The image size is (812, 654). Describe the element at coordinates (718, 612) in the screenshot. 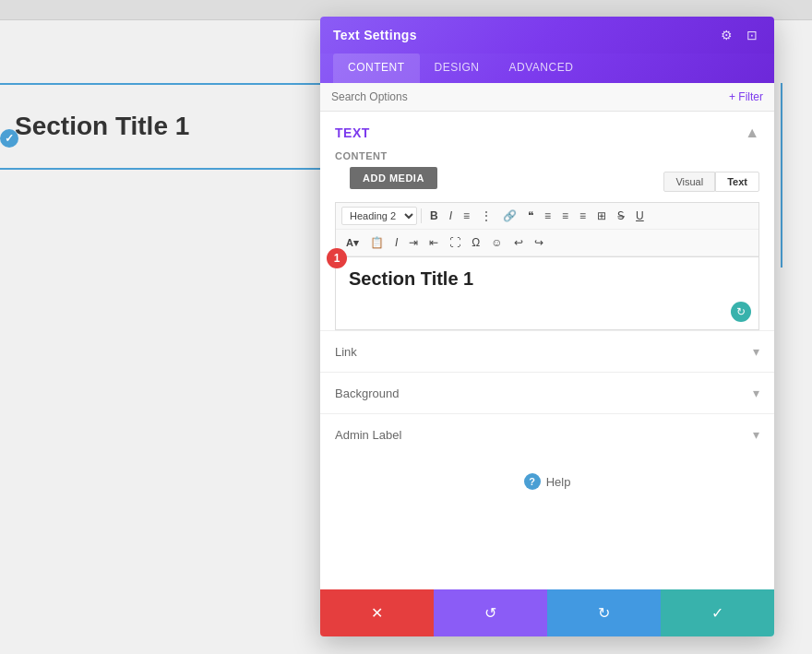

I see `save-button: ✓` at that location.